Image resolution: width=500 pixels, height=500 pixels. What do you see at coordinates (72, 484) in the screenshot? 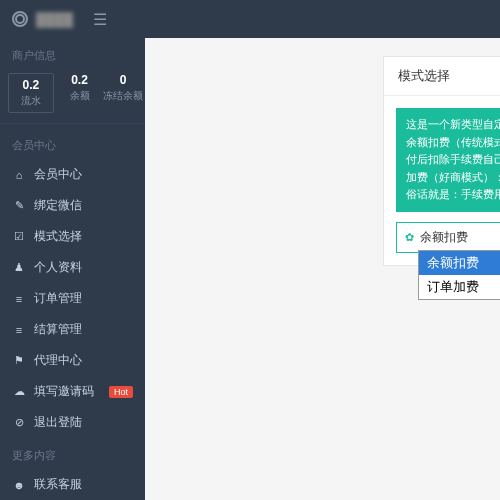
I see `sidebar-item: ☻联系客服` at bounding box center [72, 484].